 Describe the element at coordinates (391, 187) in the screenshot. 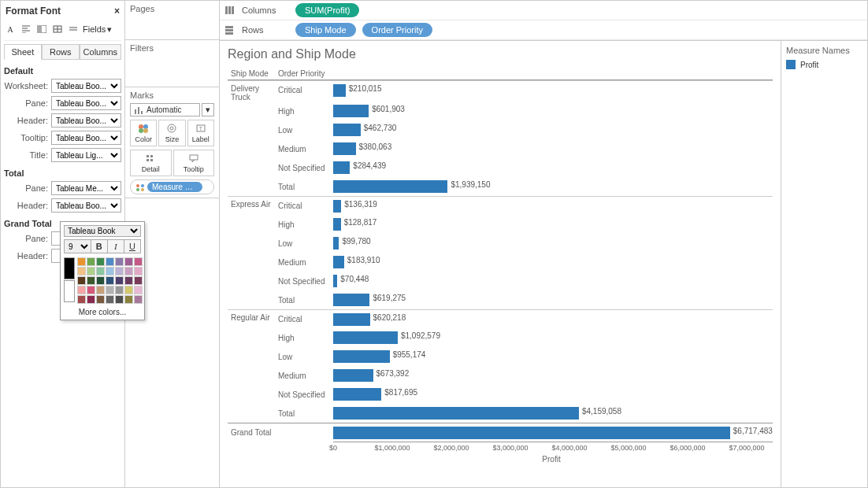

I see `bar: $1,939,150` at that location.